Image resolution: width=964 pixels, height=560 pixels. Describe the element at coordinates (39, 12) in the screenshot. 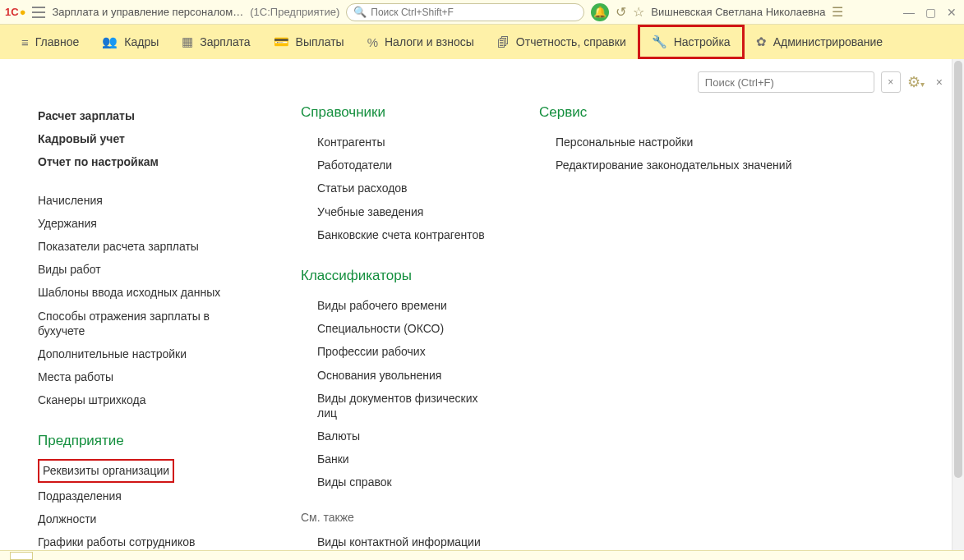

I see `hamburger-icon` at that location.